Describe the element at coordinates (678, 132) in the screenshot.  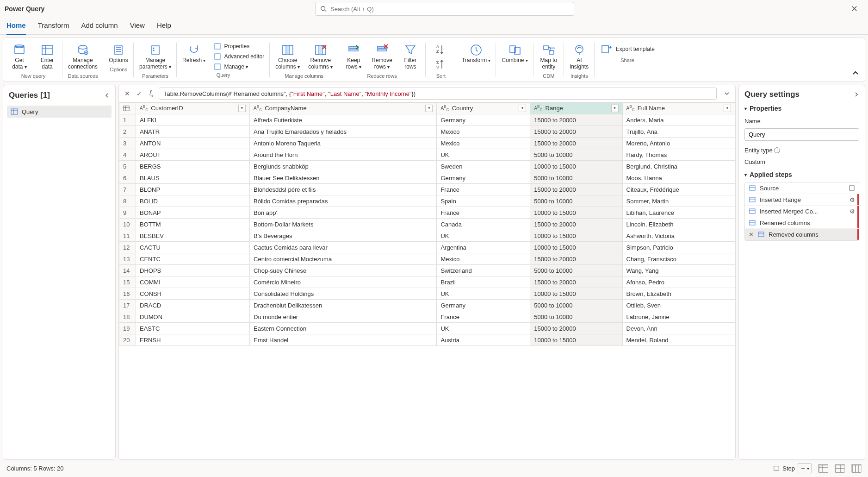
I see `cell: Trujillo, Ana` at that location.